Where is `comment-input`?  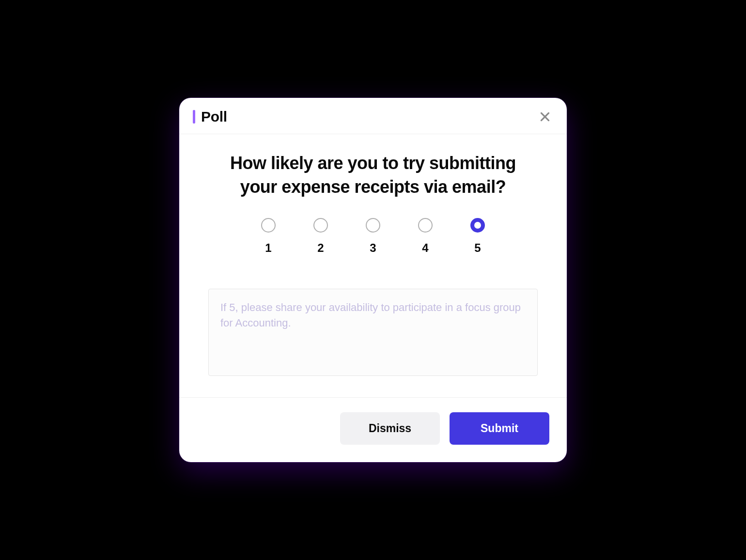 comment-input is located at coordinates (373, 332).